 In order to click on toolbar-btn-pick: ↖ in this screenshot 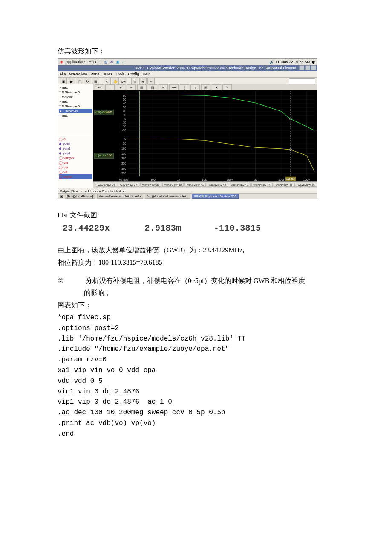, I will do `click(107, 81)`.